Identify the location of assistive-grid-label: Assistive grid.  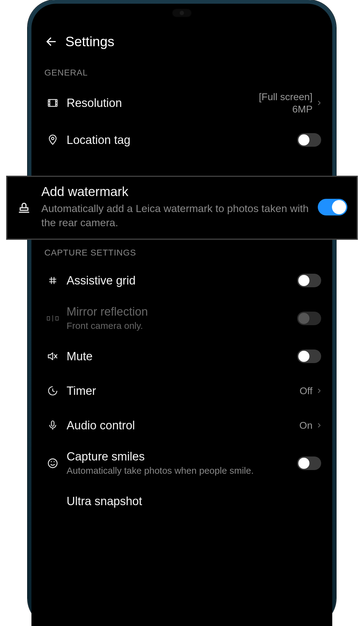
(182, 280).